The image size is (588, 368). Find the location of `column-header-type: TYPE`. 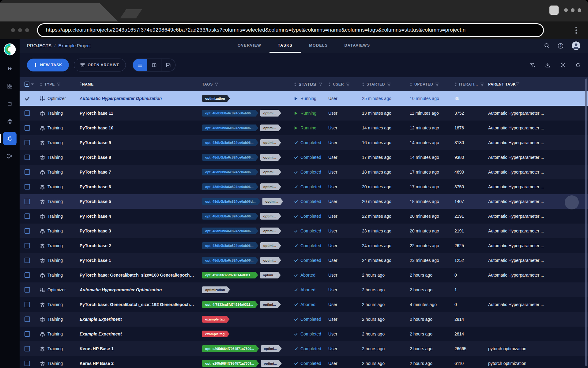

column-header-type: TYPE is located at coordinates (57, 84).